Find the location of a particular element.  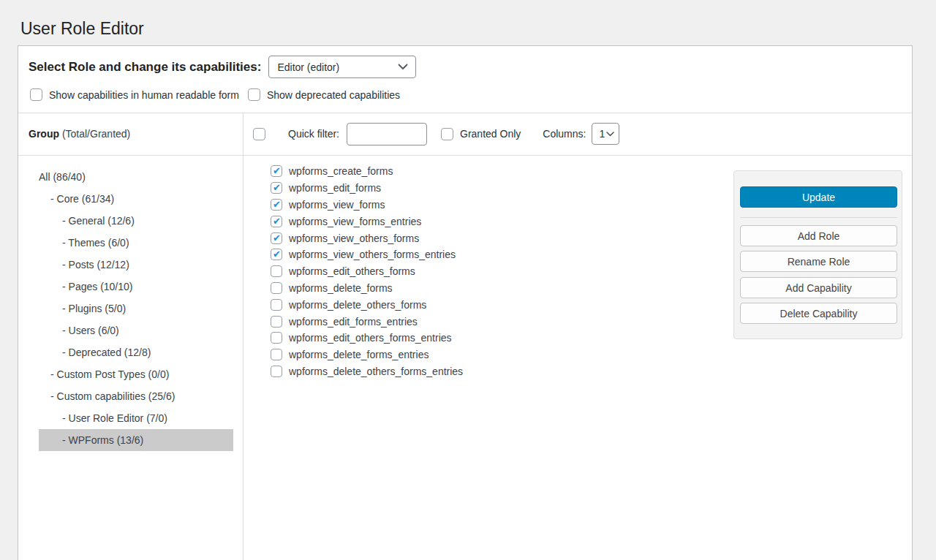

capability-label: wpforms_edit_forms_entries is located at coordinates (353, 322).